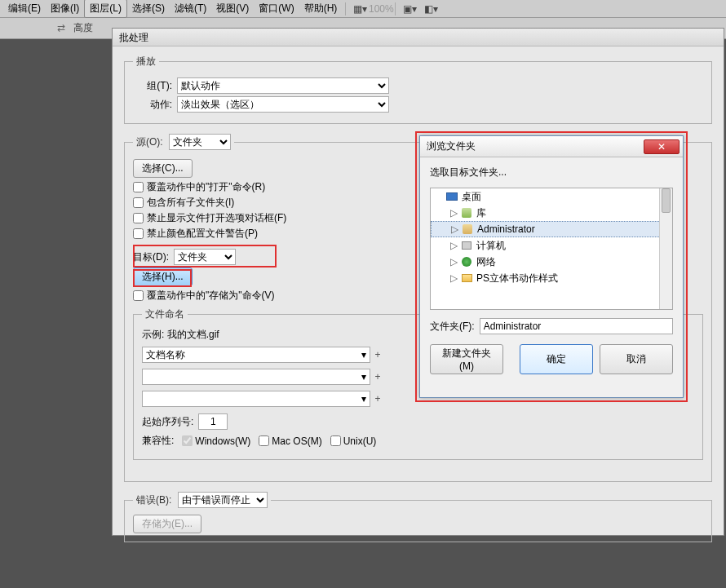 The height and width of the screenshot is (588, 726). I want to click on include-subfolders-checkbox, so click(139, 202).